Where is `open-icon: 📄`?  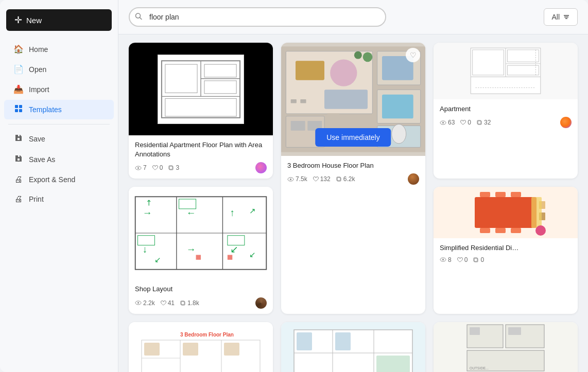 open-icon: 📄 is located at coordinates (19, 69).